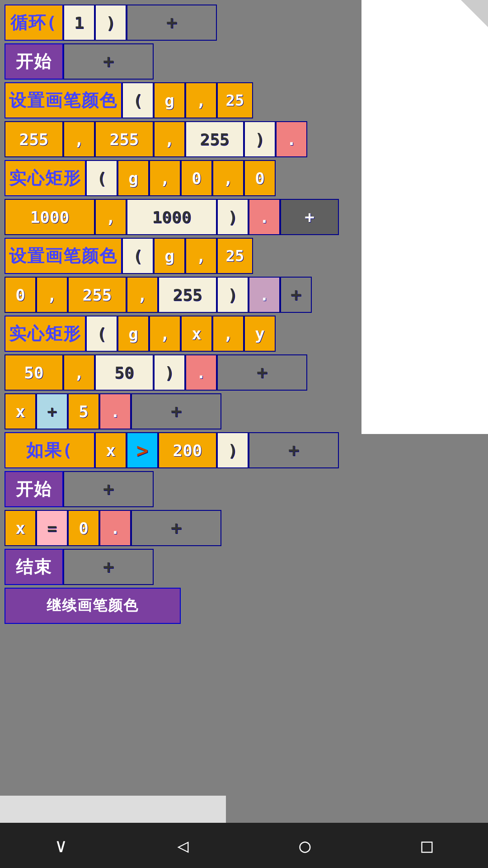 The height and width of the screenshot is (868, 488). I want to click on nav-home-icon: ○, so click(305, 845).